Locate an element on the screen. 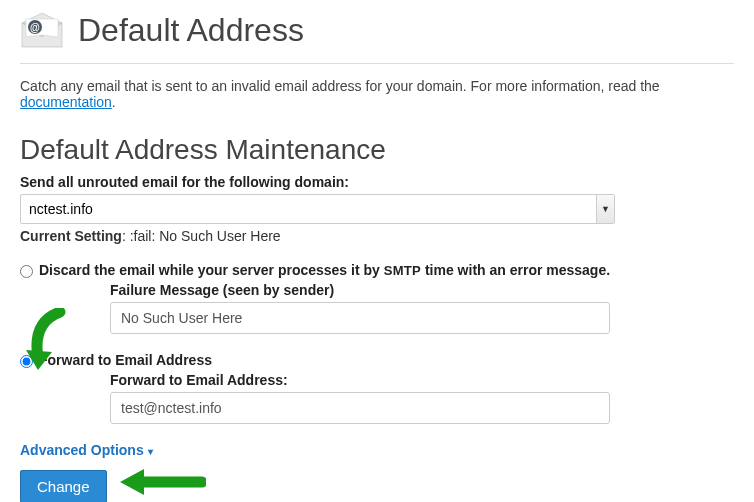 This screenshot has width=754, height=502. discard-label: Discard the email while your server proc… is located at coordinates (324, 270).